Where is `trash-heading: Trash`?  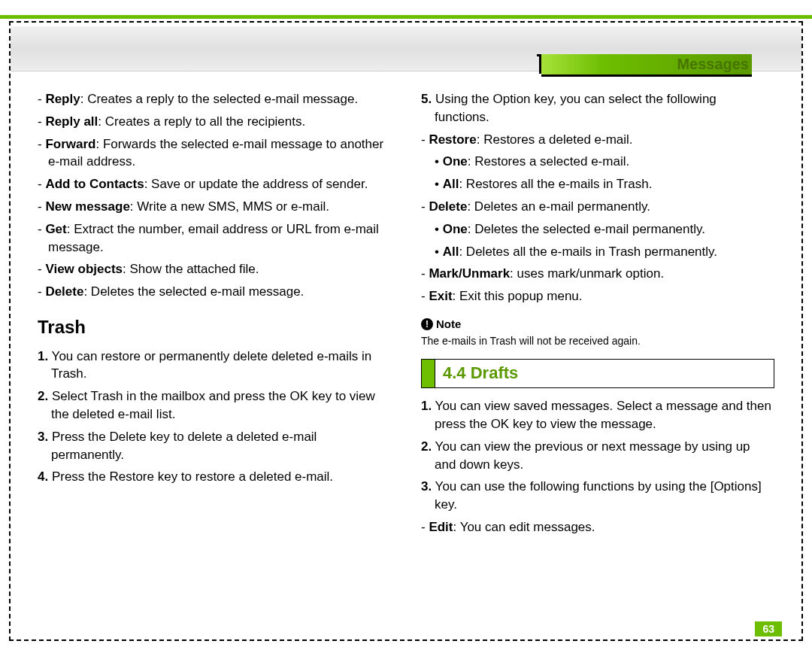
trash-heading: Trash is located at coordinates (214, 327).